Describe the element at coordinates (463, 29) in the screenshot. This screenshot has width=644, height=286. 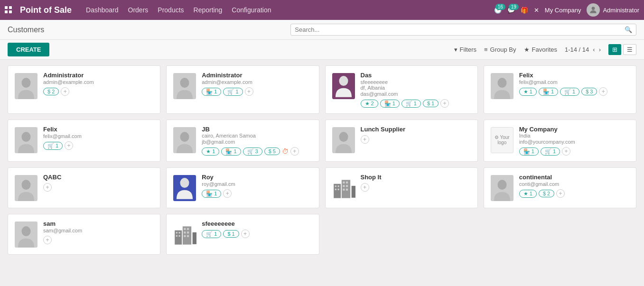
I see `search-bar: 🔍` at that location.